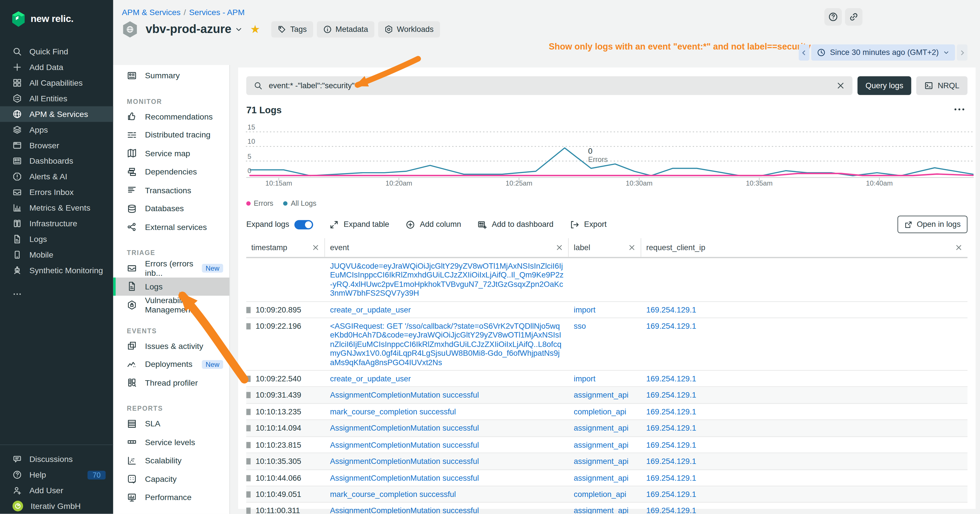 The image size is (980, 514). I want to click on sidebar-item-errors-inbox: Errors Inbox, so click(57, 193).